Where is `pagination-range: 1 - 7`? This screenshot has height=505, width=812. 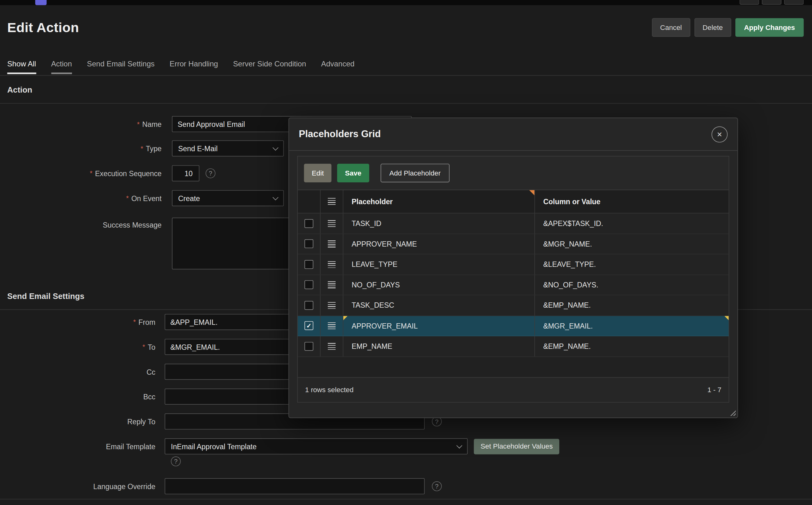 pagination-range: 1 - 7 is located at coordinates (714, 389).